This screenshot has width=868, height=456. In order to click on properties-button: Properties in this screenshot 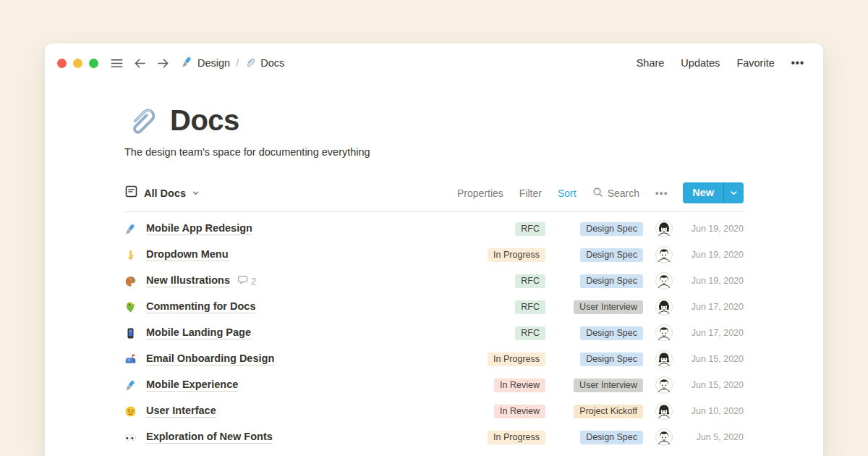, I will do `click(480, 193)`.